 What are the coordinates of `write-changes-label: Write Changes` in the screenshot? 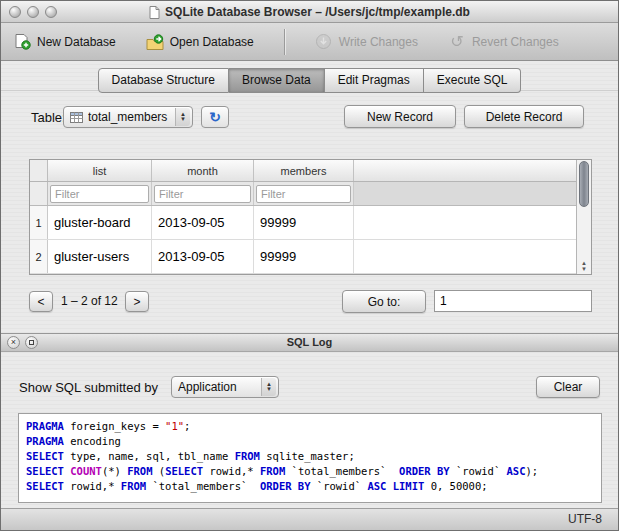 It's located at (378, 42).